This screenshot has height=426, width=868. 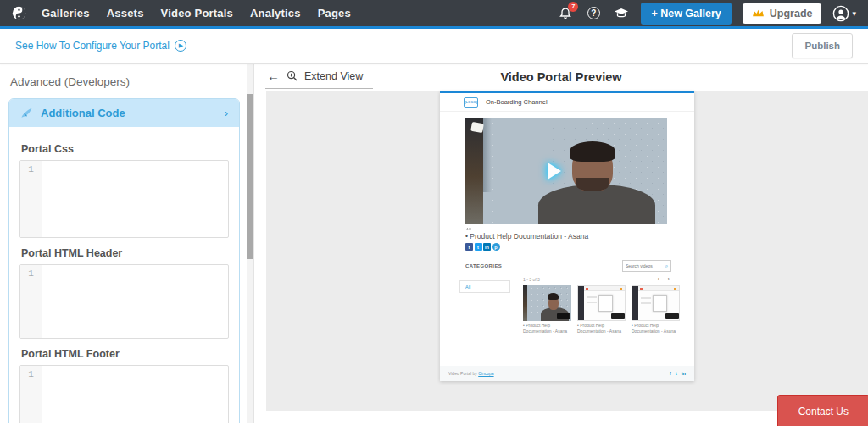 I want to click on video-search-box: ⌕, so click(x=647, y=266).